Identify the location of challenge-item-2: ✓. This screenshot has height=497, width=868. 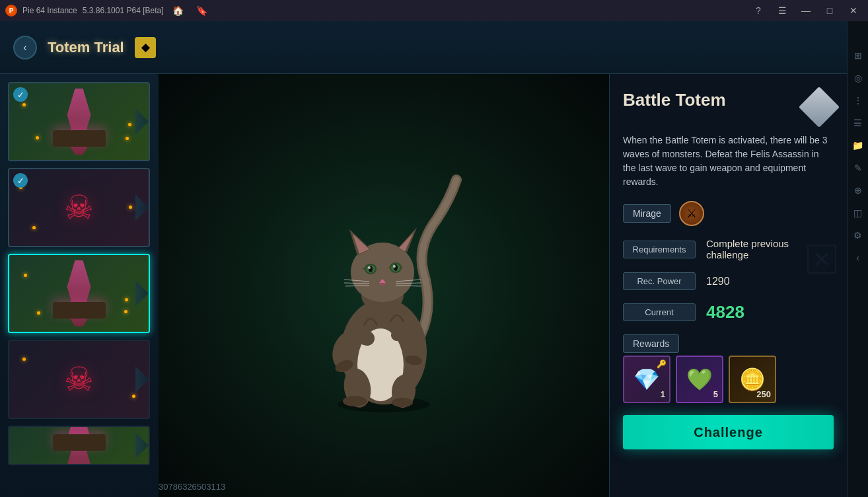
(79, 208).